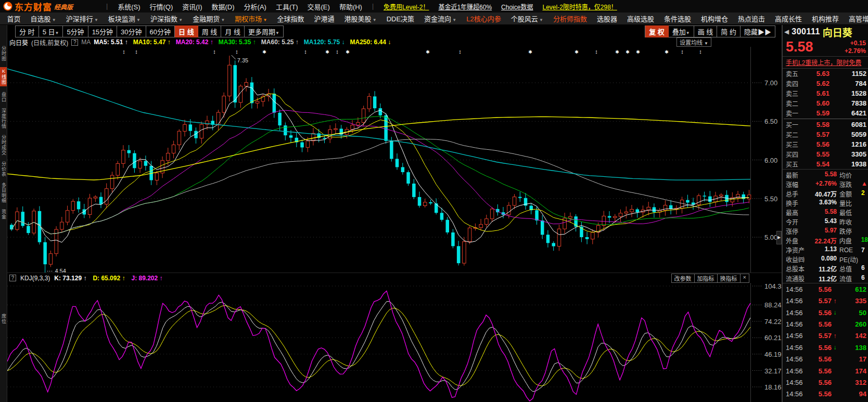  What do you see at coordinates (103, 31) in the screenshot?
I see `period-button-15分钟: 15分钟` at bounding box center [103, 31].